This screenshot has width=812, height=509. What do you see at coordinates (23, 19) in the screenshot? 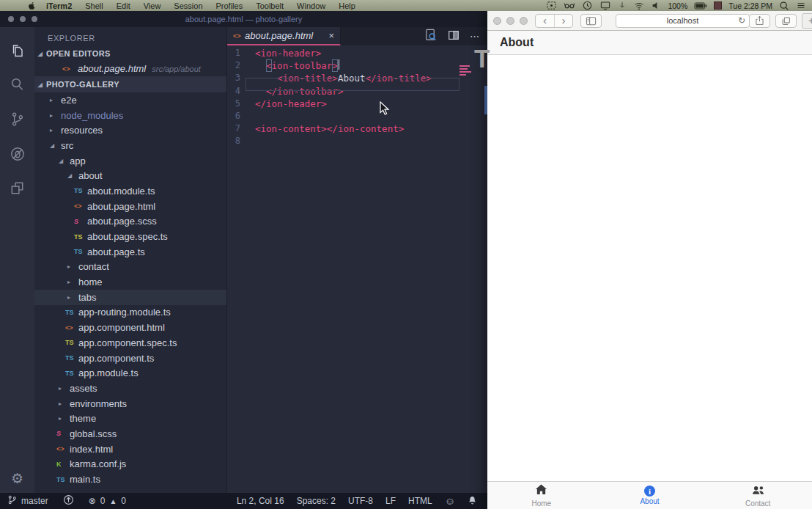
I see `vscode-traffic-lights` at bounding box center [23, 19].